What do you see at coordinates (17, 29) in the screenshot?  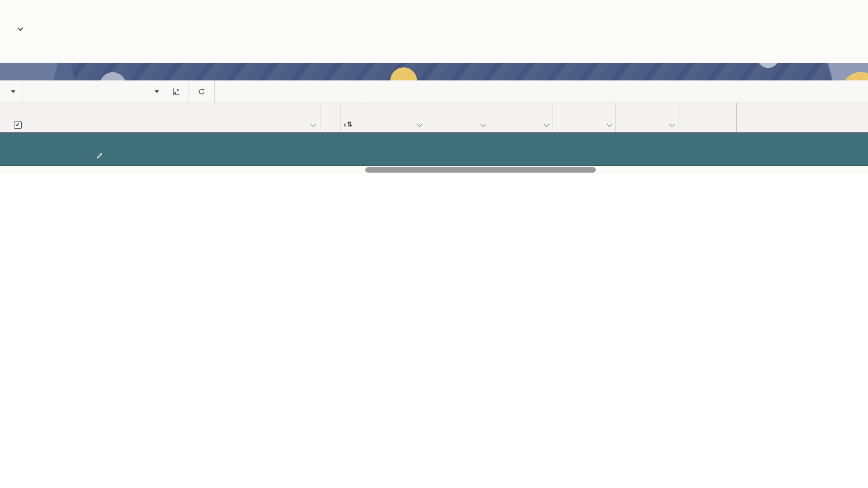 I see `plan-selector` at bounding box center [17, 29].